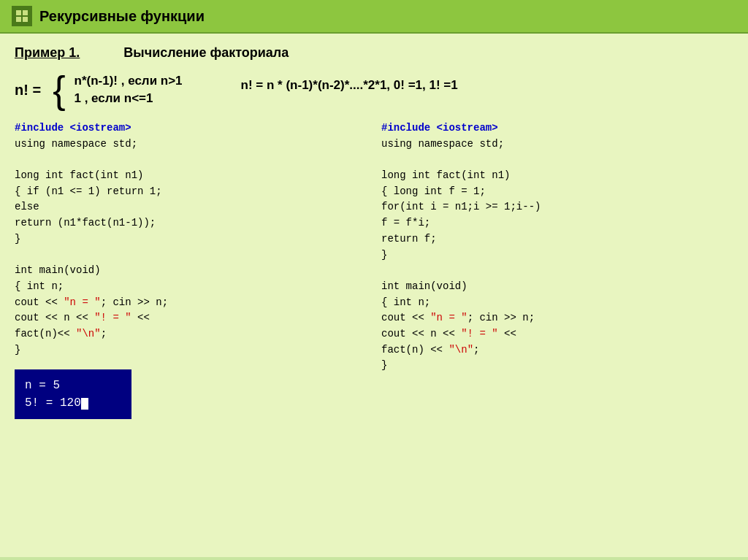 This screenshot has width=748, height=560. I want to click on code-left-line5: { if (n1 <= 1) return 1;, so click(191, 192).